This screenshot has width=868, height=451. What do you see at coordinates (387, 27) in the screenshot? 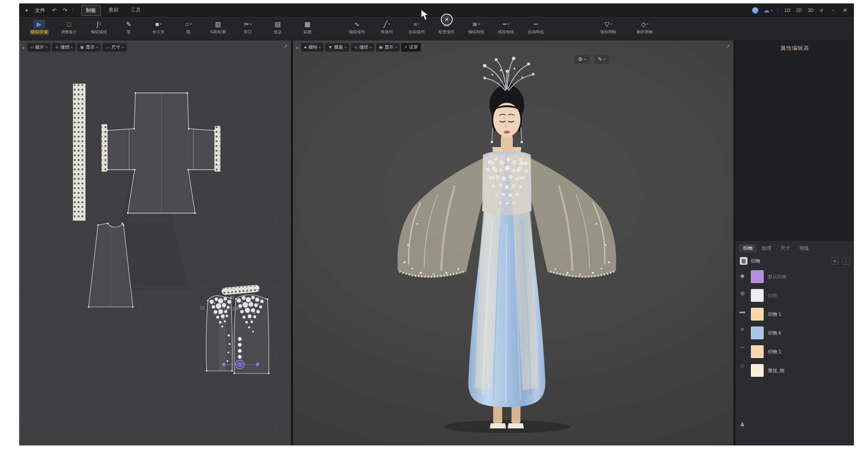
I see `toolbar-tool: ╱ ▾ 线缝纫` at bounding box center [387, 27].